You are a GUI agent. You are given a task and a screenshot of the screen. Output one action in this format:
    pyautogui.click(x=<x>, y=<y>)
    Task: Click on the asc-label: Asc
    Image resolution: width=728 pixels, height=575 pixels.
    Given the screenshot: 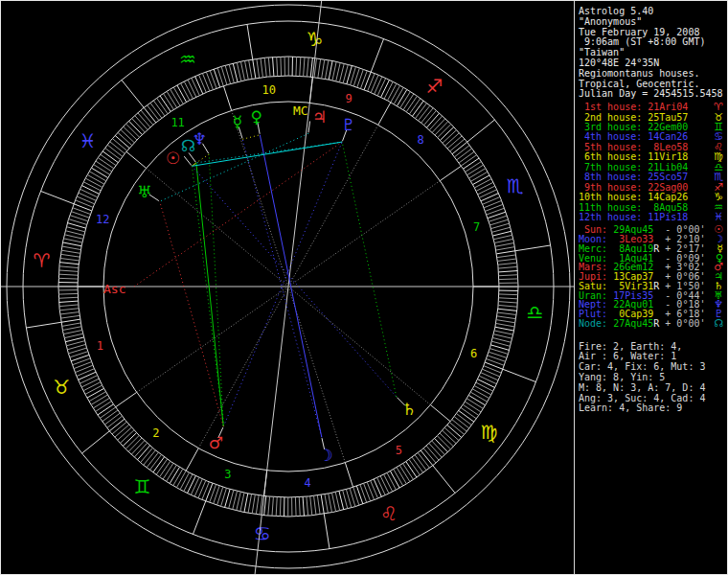 What is the action you would take?
    pyautogui.click(x=115, y=289)
    